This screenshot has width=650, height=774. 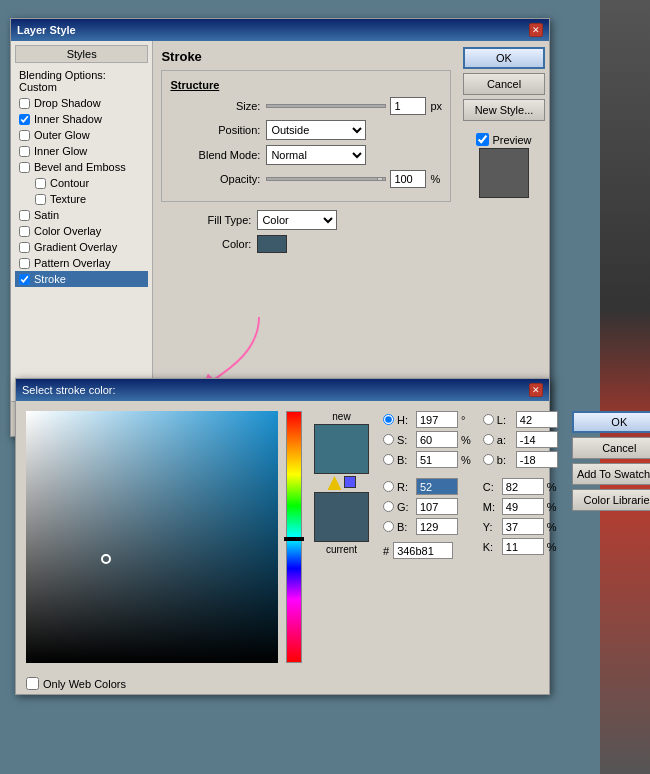 What do you see at coordinates (82, 215) in the screenshot?
I see `sidebar-item-satin: Satin` at bounding box center [82, 215].